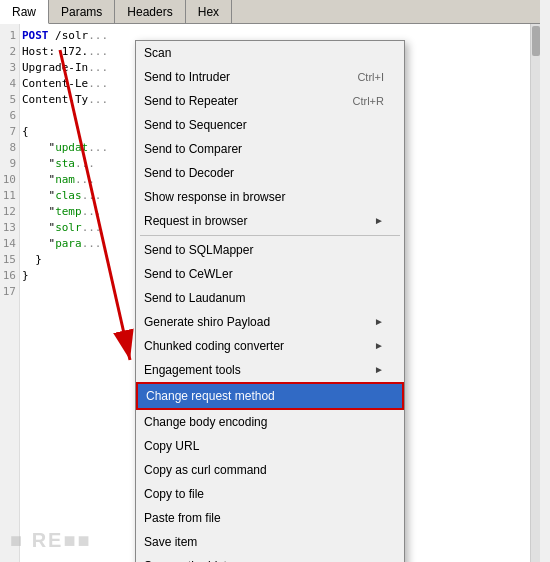 The image size is (550, 562). I want to click on menu-item-engagement-tools: Engagement tools ►, so click(270, 370).